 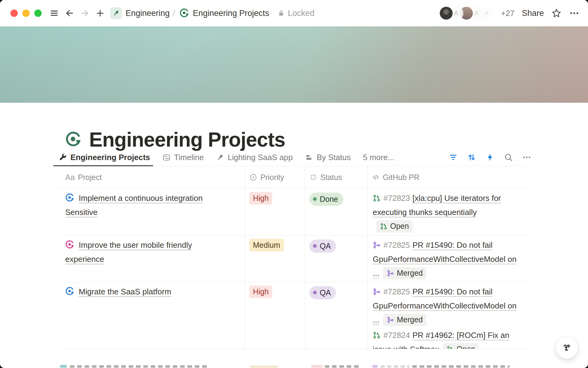 What do you see at coordinates (401, 177) in the screenshot?
I see `column-label: GitHub PR` at bounding box center [401, 177].